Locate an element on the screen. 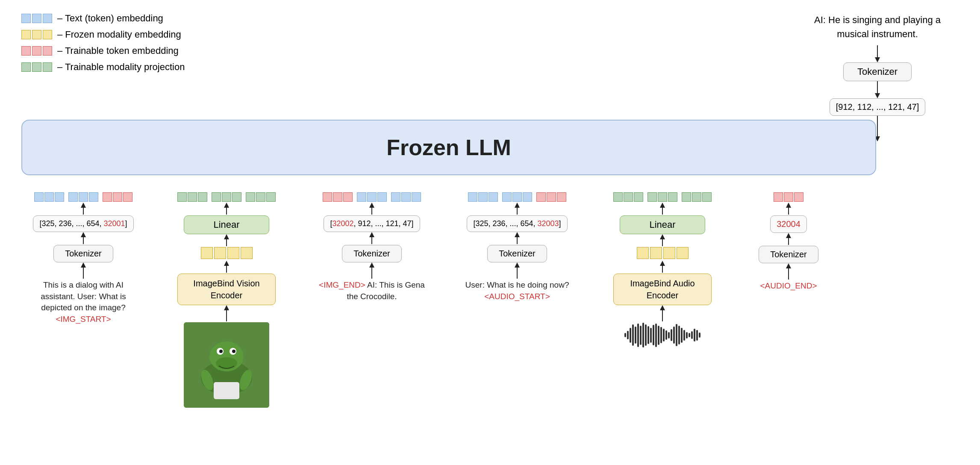 The image size is (980, 465). token-group-blue-ir2 is located at coordinates (406, 197).